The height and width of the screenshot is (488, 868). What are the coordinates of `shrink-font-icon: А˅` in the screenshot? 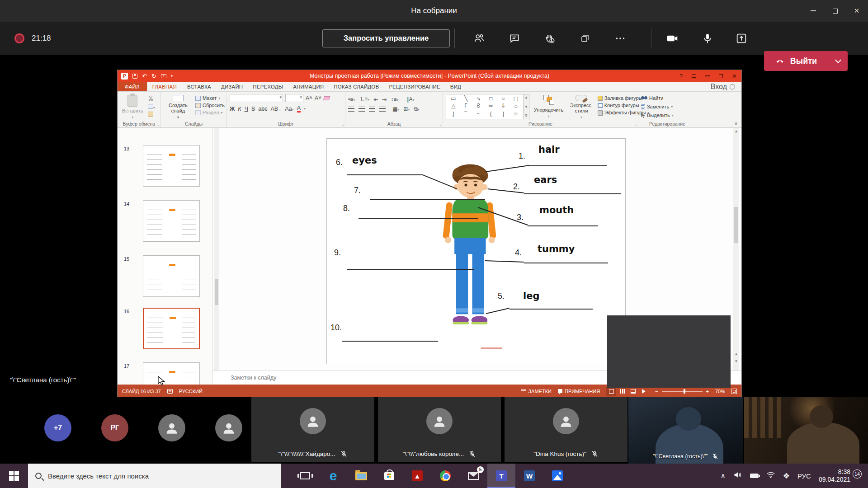 It's located at (318, 98).